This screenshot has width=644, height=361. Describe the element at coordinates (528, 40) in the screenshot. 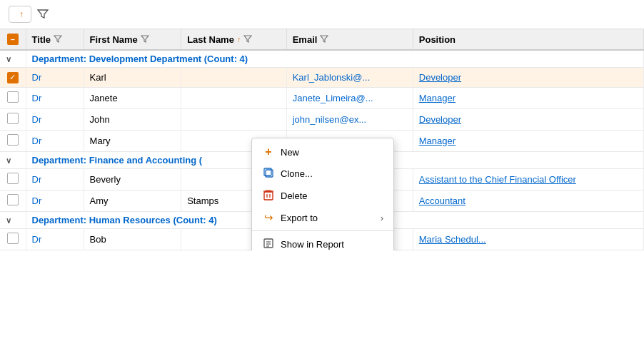

I see `header-position: Position` at that location.